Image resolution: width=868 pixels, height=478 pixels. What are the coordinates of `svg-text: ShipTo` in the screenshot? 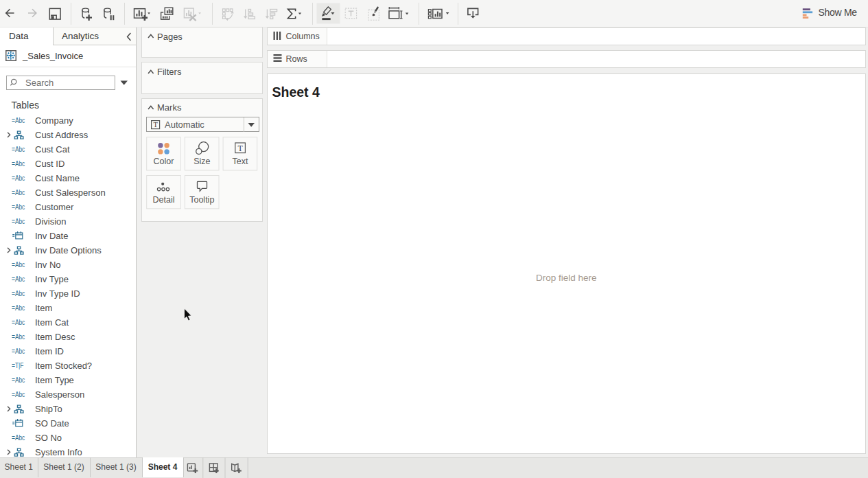 It's located at (49, 409).